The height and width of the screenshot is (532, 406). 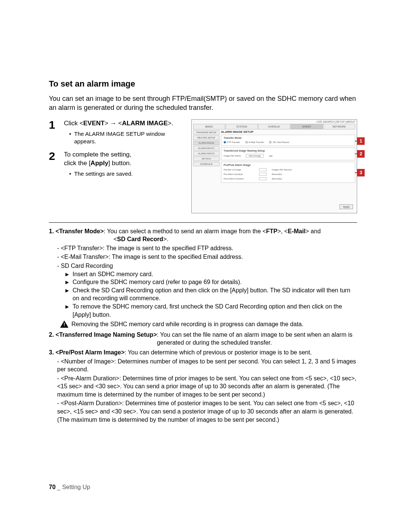 I want to click on footer-label: _ Setting Up, so click(x=74, y=487).